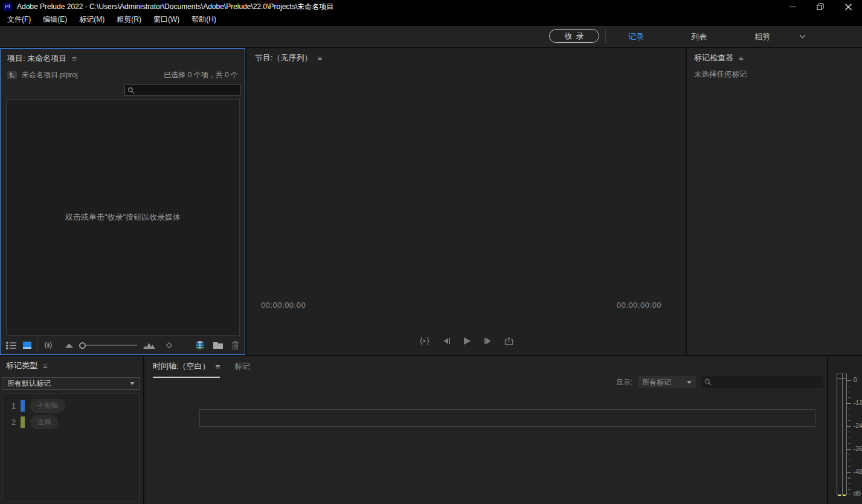 This screenshot has height=504, width=862. Describe the element at coordinates (29, 384) in the screenshot. I see `marker-preset-value: 所有默认标记` at that location.